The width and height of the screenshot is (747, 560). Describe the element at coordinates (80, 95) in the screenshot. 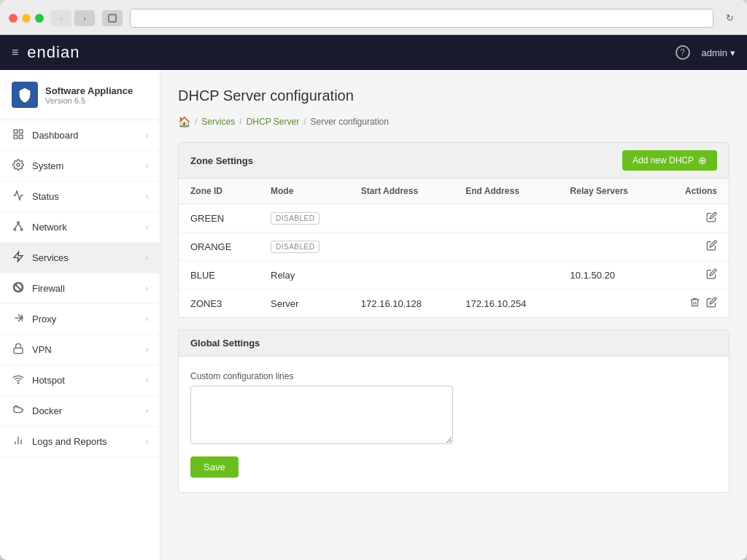

I see `sidebar-brand: Software Appliance Version 6.5` at that location.